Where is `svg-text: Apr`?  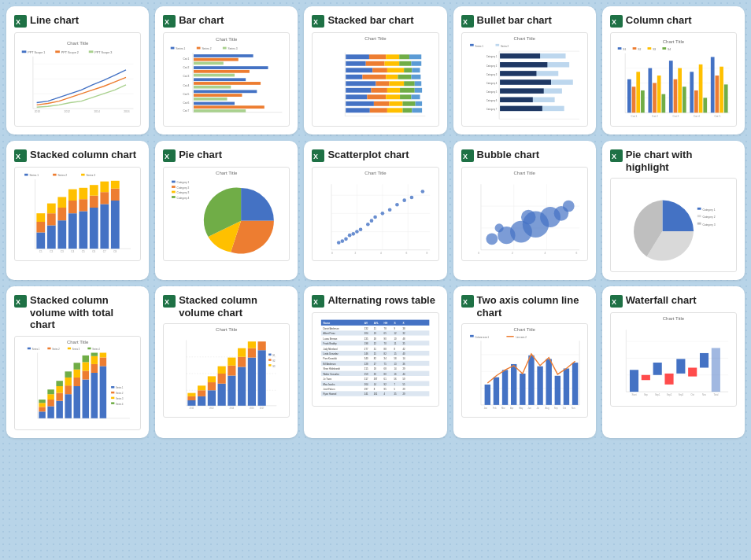 svg-text: Apr is located at coordinates (512, 408).